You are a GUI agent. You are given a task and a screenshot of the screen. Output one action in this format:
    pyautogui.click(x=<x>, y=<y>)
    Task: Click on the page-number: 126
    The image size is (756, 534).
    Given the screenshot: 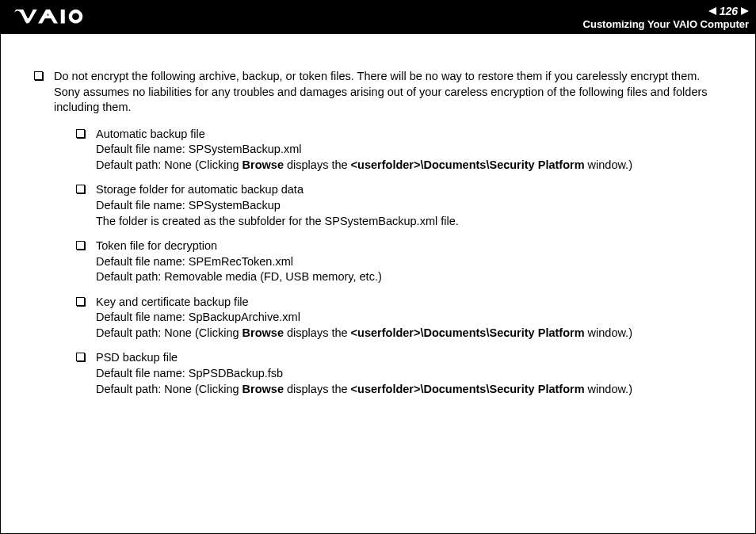 What is the action you would take?
    pyautogui.click(x=729, y=11)
    